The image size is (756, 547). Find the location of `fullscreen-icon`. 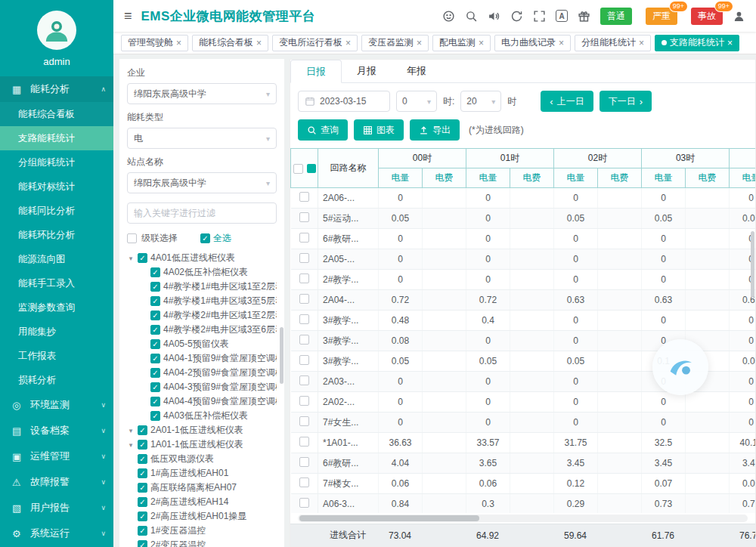

fullscreen-icon is located at coordinates (540, 17).